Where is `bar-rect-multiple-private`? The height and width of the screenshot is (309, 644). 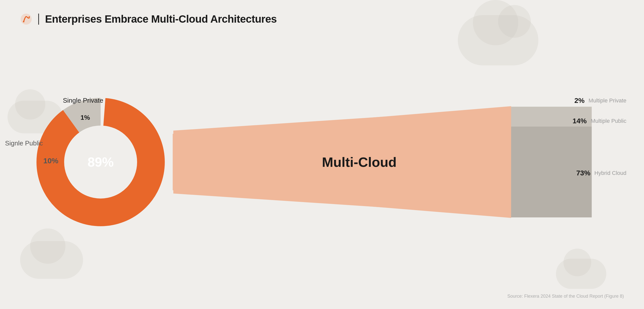 bar-rect-multiple-private is located at coordinates (551, 108).